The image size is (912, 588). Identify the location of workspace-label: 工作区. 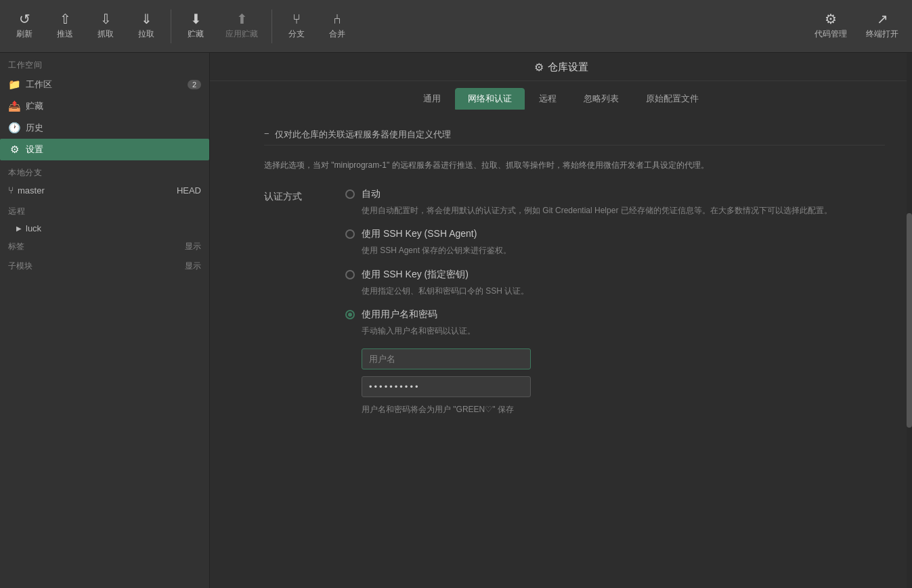
(107, 85).